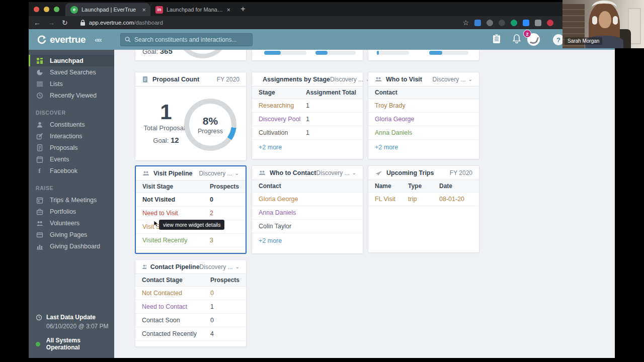 The height and width of the screenshot is (362, 644). Describe the element at coordinates (176, 307) in the screenshot. I see `stage-link: Need to Contact` at that location.